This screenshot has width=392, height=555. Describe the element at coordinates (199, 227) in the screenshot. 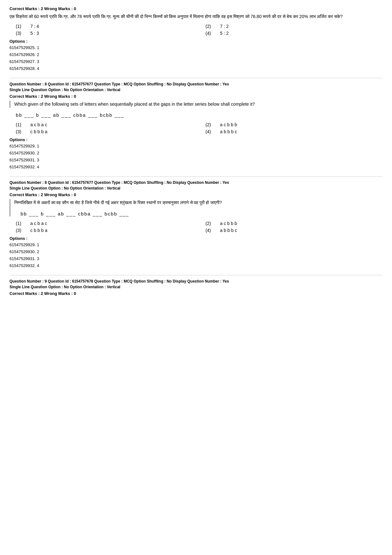

I see `options-grid-q8-hi: (1) a c b a c (2) a c b b b (3) c b b b …` at that location.